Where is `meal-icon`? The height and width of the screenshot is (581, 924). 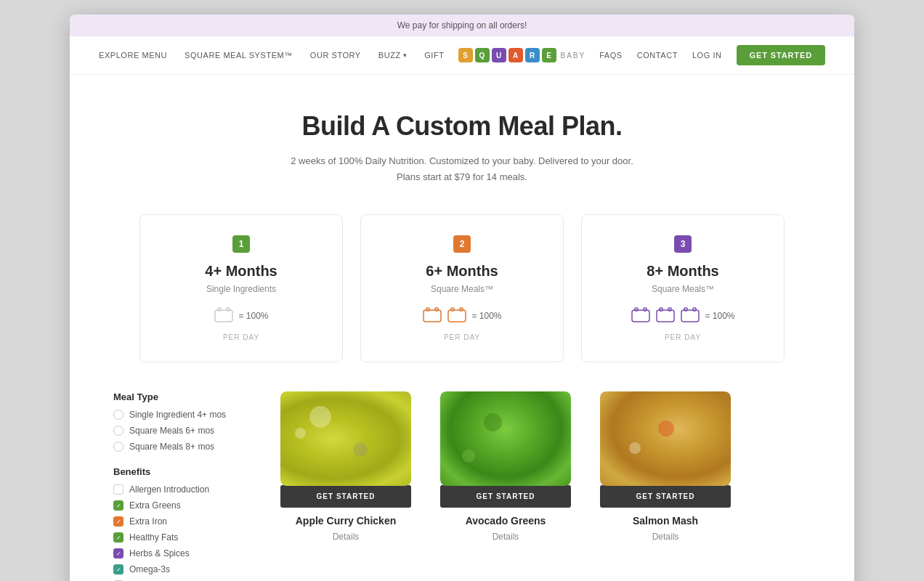
meal-icon is located at coordinates (224, 316).